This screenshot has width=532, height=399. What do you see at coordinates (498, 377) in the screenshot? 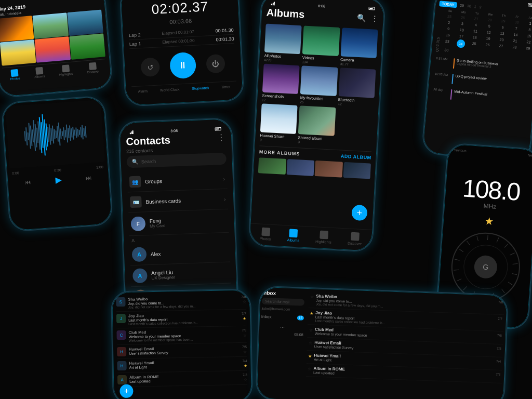
I see `email-alr-time: 7/3` at bounding box center [498, 377].